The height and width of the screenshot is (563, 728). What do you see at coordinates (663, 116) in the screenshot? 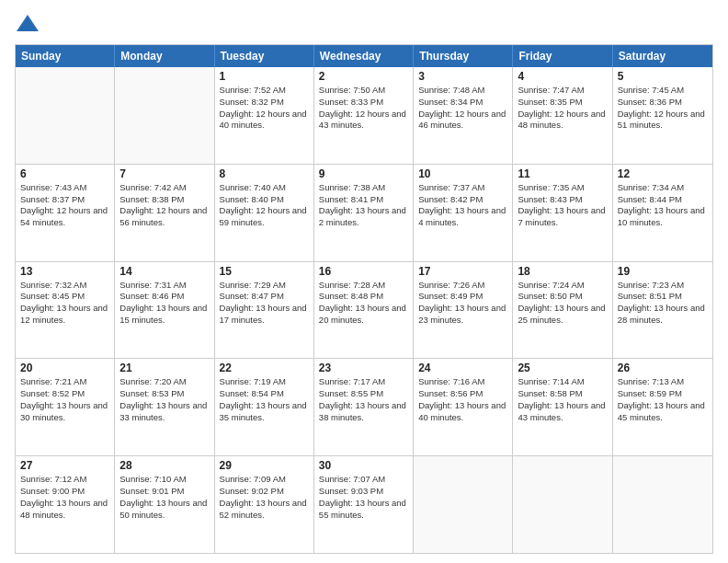
I see `calendar-cell: 5Sunrise: 7:45 AMSunset: 8:36 PMDaylight…` at bounding box center [663, 116].